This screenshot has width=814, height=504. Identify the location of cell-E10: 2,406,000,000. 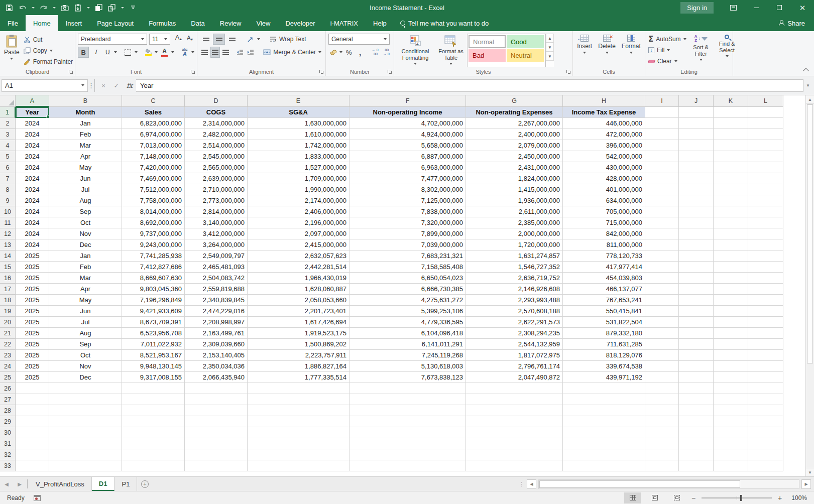
(298, 212).